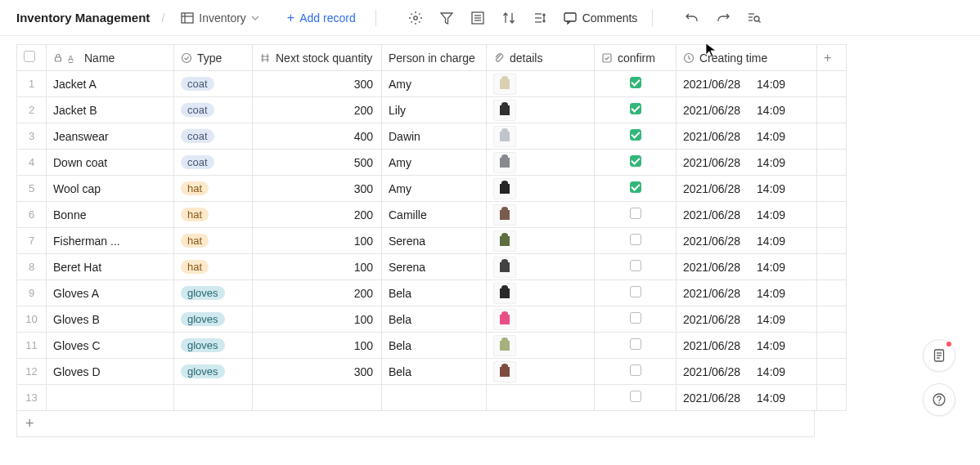 The image size is (980, 465). What do you see at coordinates (432, 110) in the screenshot?
I see `table-row: 2Jacket Bcoat200Lily2021/06/2814:09` at bounding box center [432, 110].